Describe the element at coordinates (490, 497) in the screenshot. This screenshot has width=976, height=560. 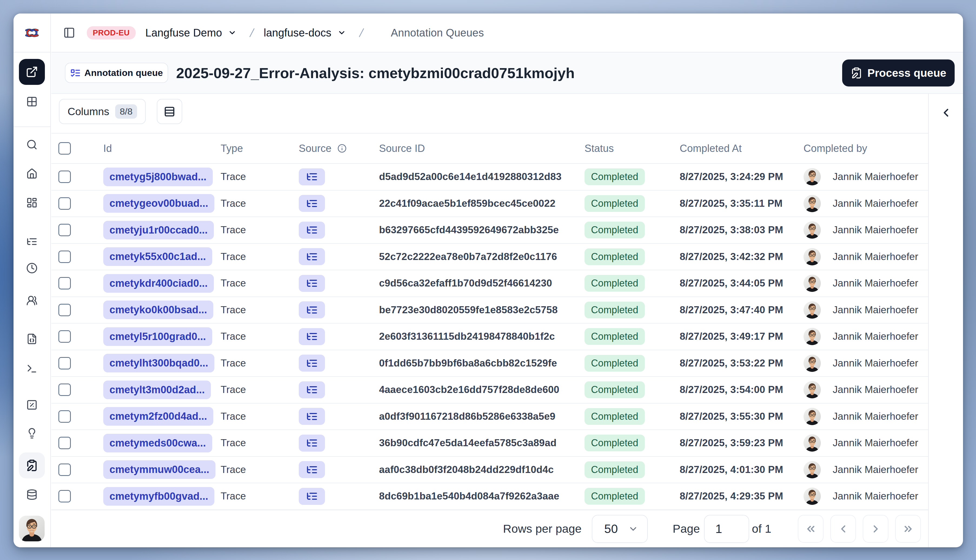
I see `table-row: cmetymyfb00gvad... Trace 8dc69b1ba1e540b…` at that location.